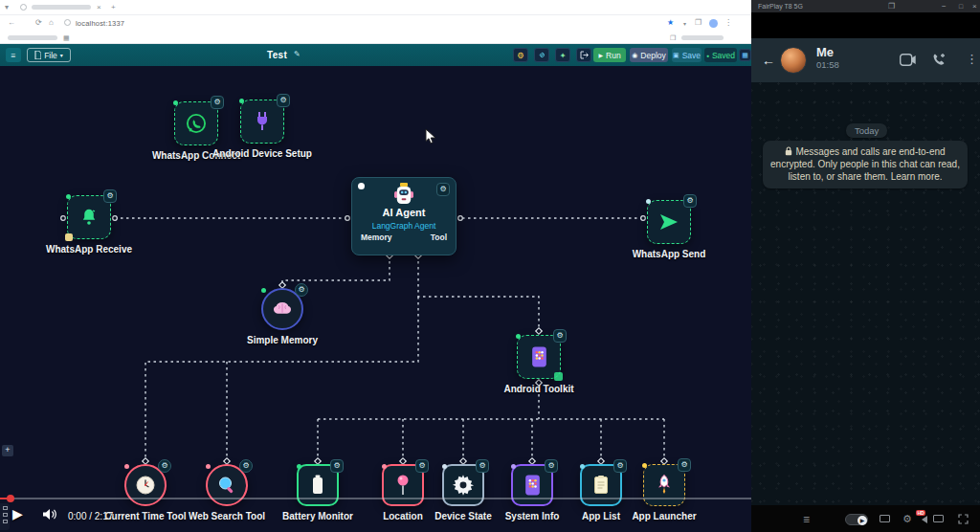 The height and width of the screenshot is (532, 980). Describe the element at coordinates (196, 123) in the screenshot. I see `whatsapp-icon` at that location.